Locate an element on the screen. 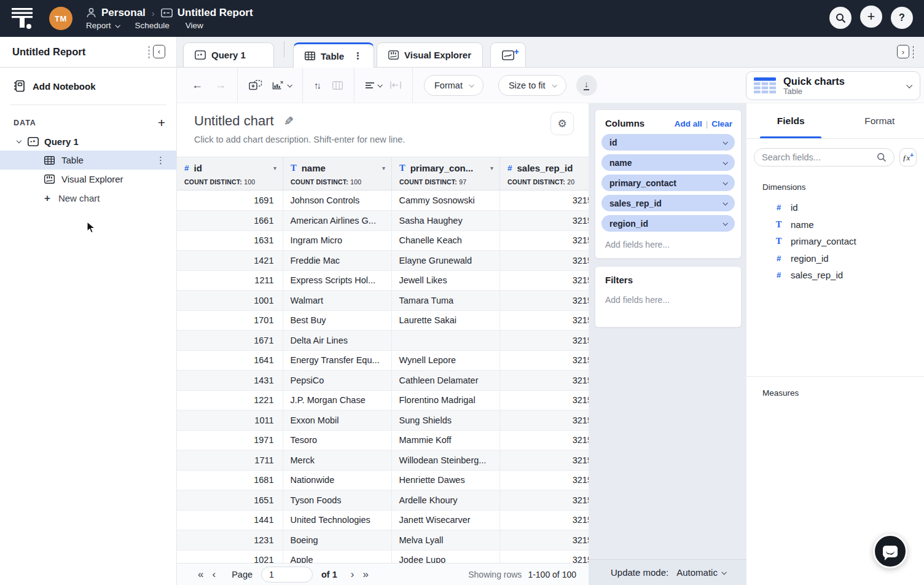 This screenshot has height=585, width=924. menu-schedule: Schedule is located at coordinates (152, 26).